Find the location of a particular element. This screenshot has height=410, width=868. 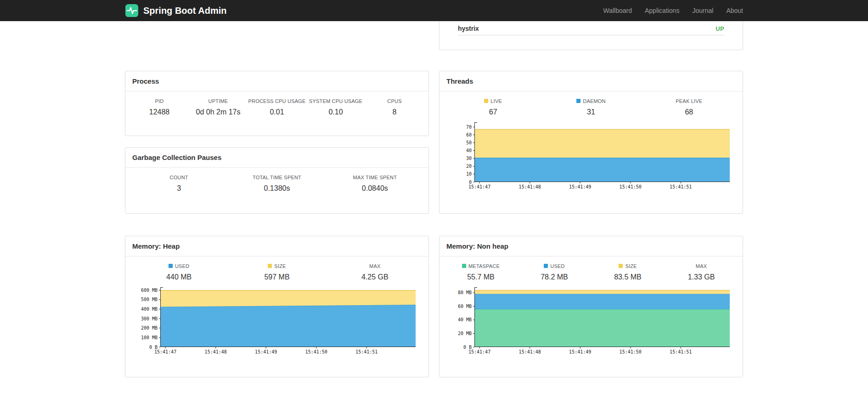

metric-label: CPUS is located at coordinates (395, 101).